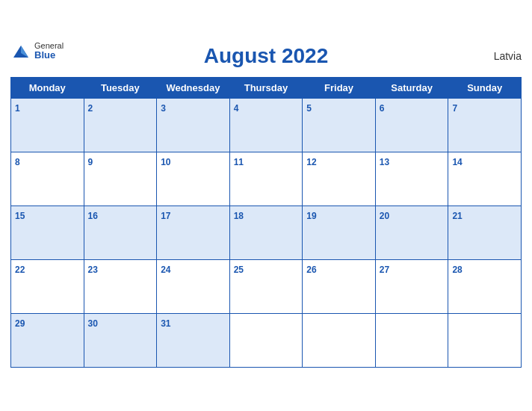 The image size is (532, 411). I want to click on month-title: August 2022, so click(266, 56).